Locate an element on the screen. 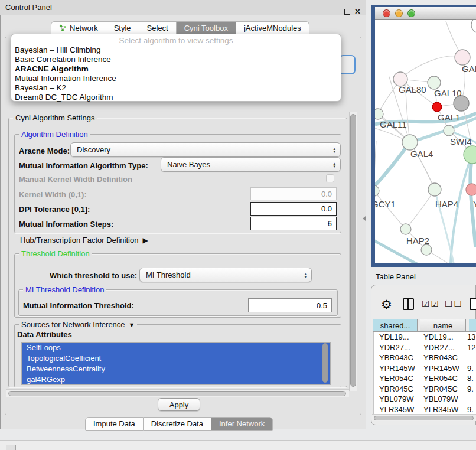 This screenshot has width=476, height=450. table-row: YBR045CYBR045C9. is located at coordinates (425, 389).